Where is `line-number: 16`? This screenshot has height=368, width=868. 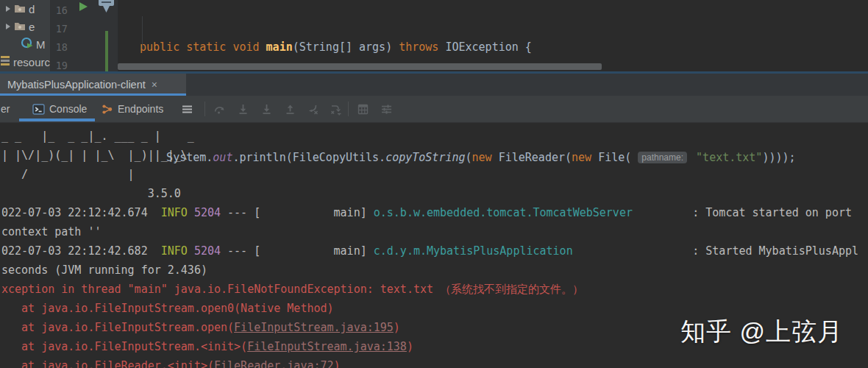 line-number: 16 is located at coordinates (60, 10).